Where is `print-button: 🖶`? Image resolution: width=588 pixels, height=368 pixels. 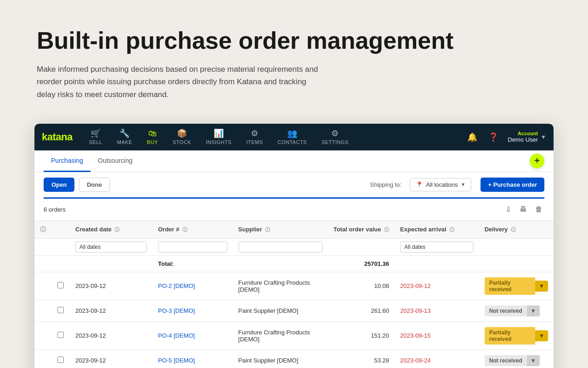
print-button: 🖶 is located at coordinates (523, 210).